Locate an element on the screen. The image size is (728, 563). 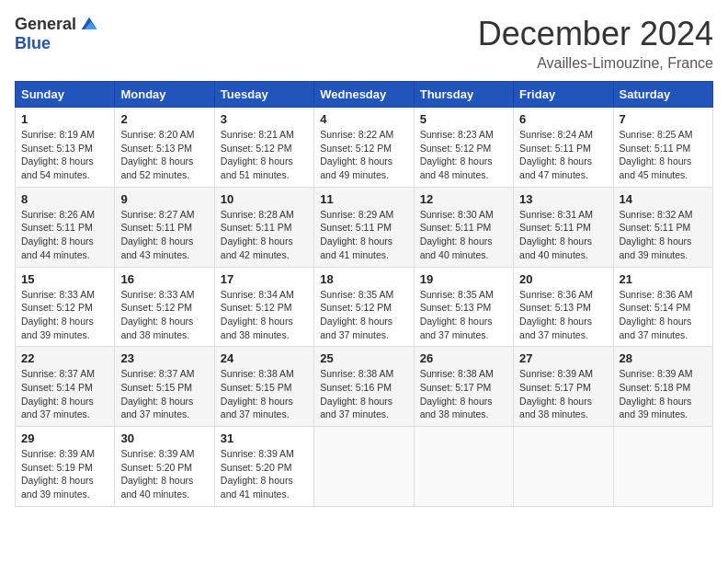
calendar-cell: 18Sunrise: 8:35 AM Sunset: 5:12 PM Dayli… is located at coordinates (364, 307).